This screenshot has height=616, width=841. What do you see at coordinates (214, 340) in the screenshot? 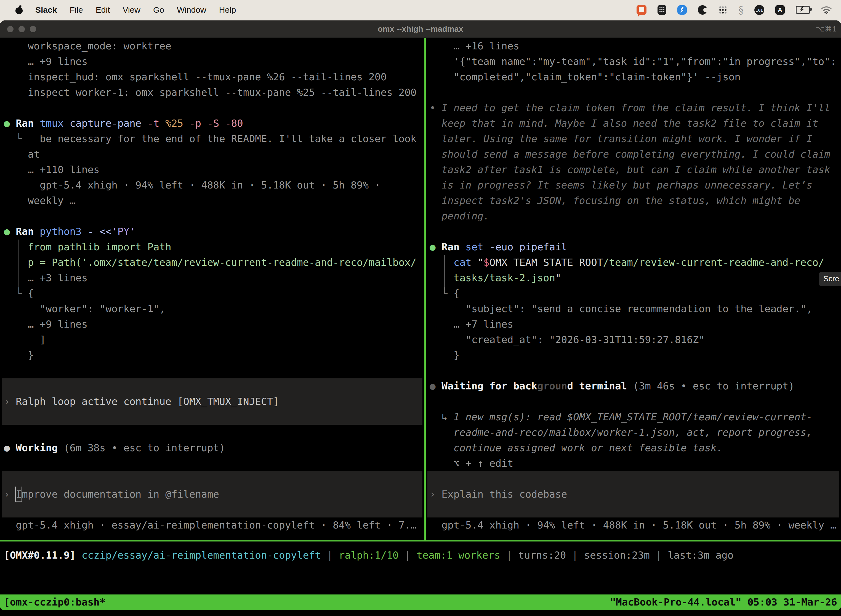
I see `terminal-line: ]` at bounding box center [214, 340].